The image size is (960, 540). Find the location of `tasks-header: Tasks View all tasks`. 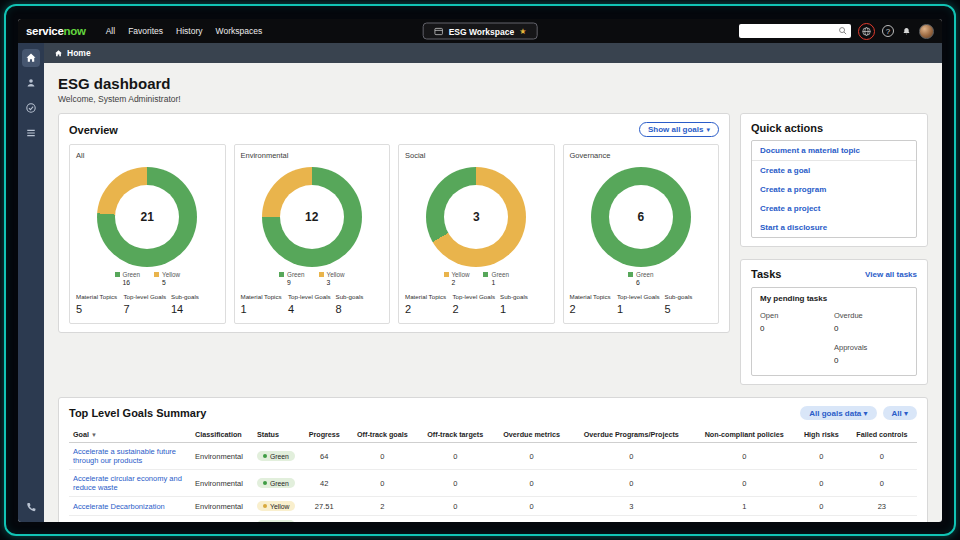

tasks-header: Tasks View all tasks is located at coordinates (834, 274).